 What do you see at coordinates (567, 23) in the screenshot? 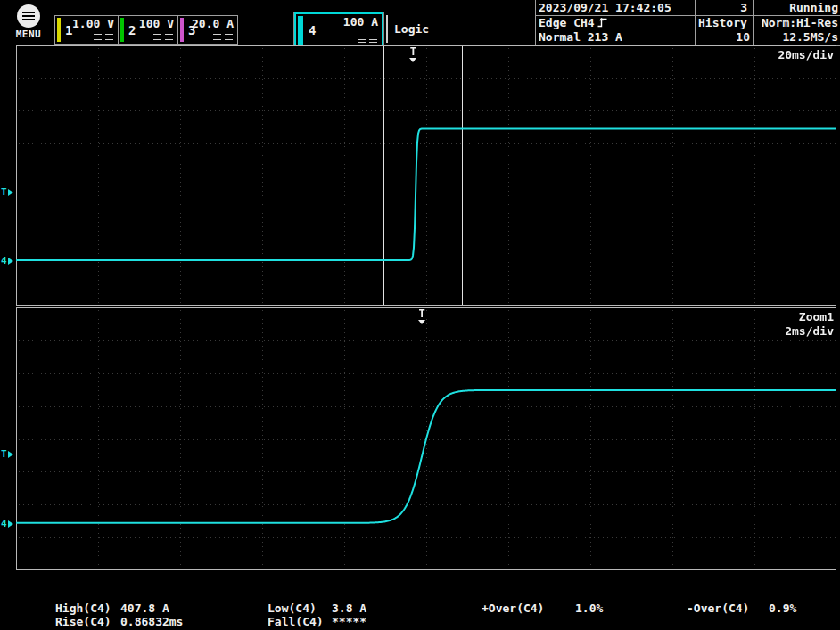
I see `trigger-type: Edge CH4` at bounding box center [567, 23].